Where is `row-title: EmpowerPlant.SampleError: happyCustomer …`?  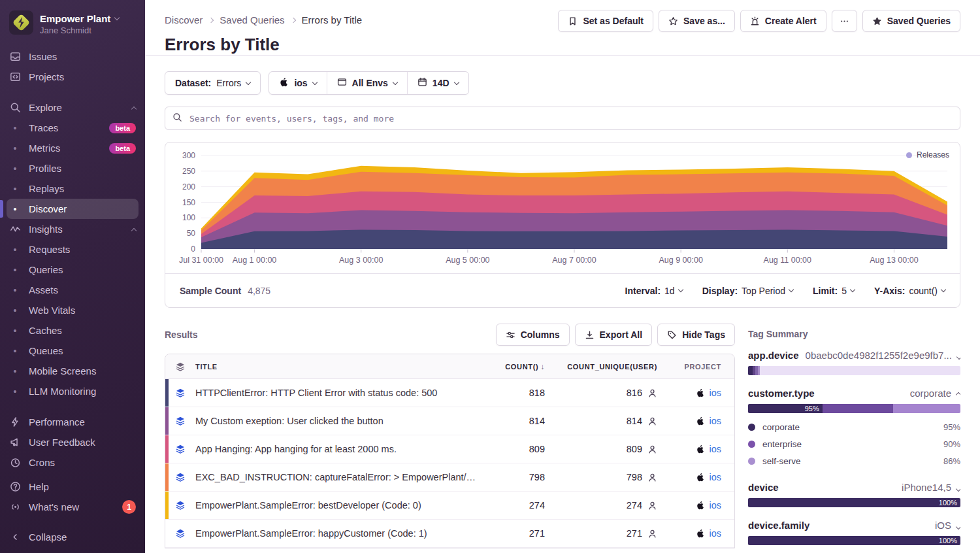 row-title: EmpowerPlant.SampleError: happyCustomer … is located at coordinates (337, 533).